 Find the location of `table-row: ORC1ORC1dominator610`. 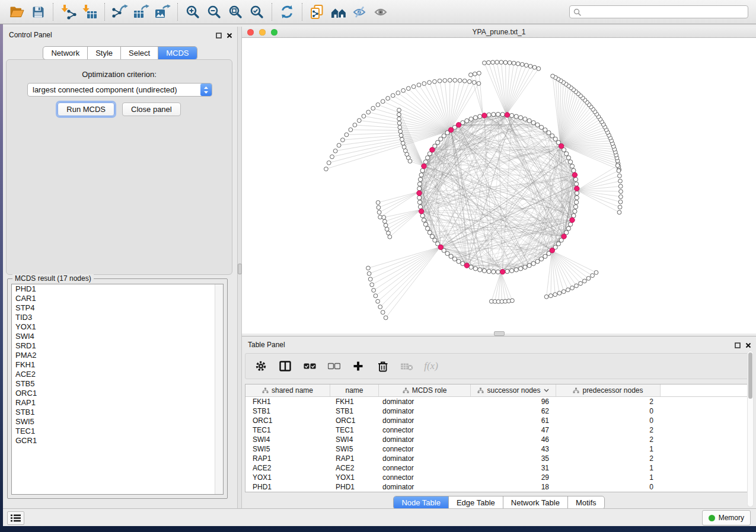

table-row: ORC1ORC1dominator610 is located at coordinates (497, 421).